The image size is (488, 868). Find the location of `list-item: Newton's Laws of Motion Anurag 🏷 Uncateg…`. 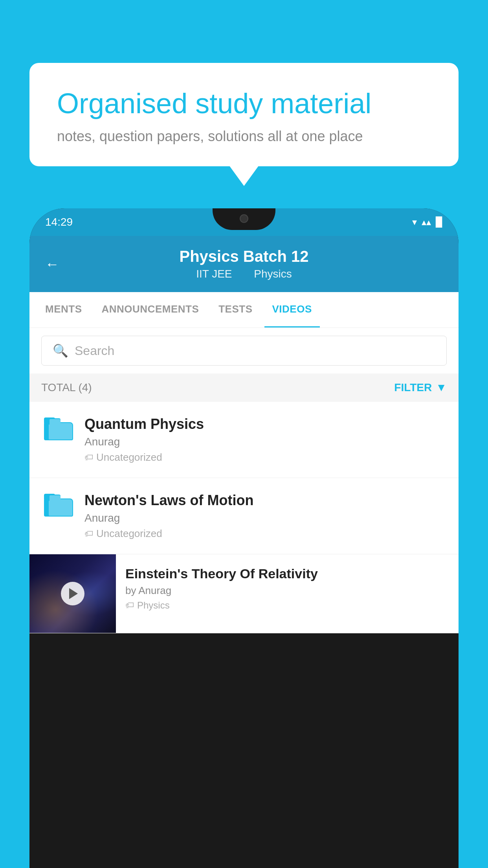

list-item: Newton's Laws of Motion Anurag 🏷 Uncateg… is located at coordinates (244, 516).